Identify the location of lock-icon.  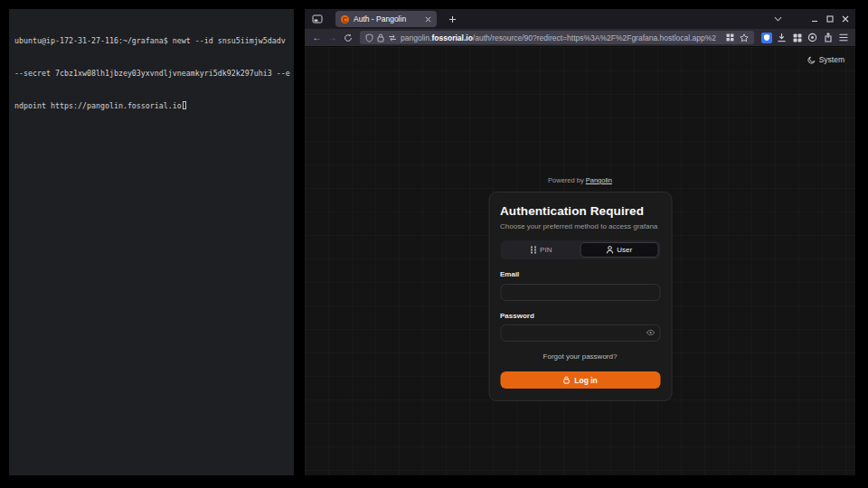
(381, 38).